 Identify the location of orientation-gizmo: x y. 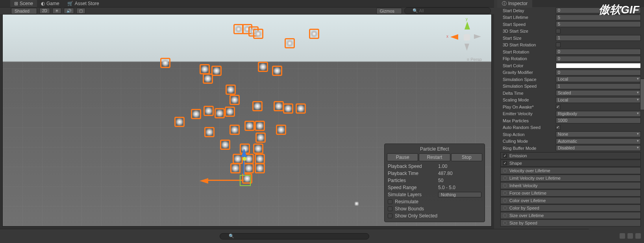
(466, 37).